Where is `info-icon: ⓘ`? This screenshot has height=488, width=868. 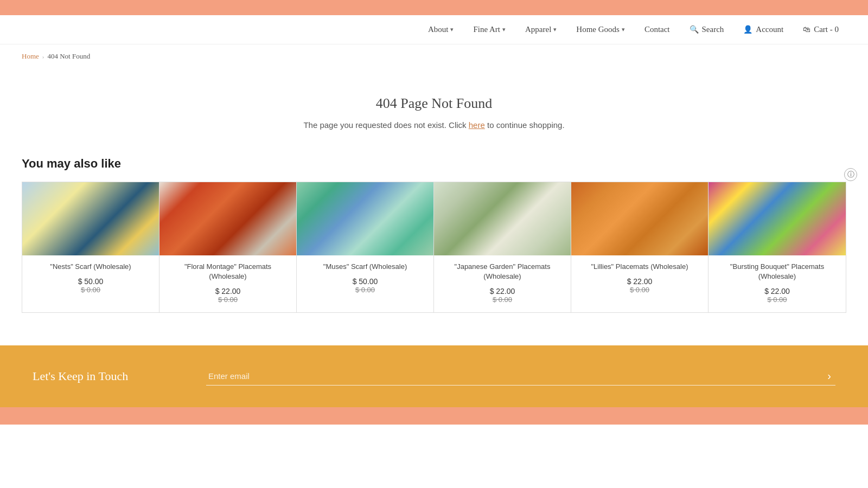 info-icon: ⓘ is located at coordinates (851, 175).